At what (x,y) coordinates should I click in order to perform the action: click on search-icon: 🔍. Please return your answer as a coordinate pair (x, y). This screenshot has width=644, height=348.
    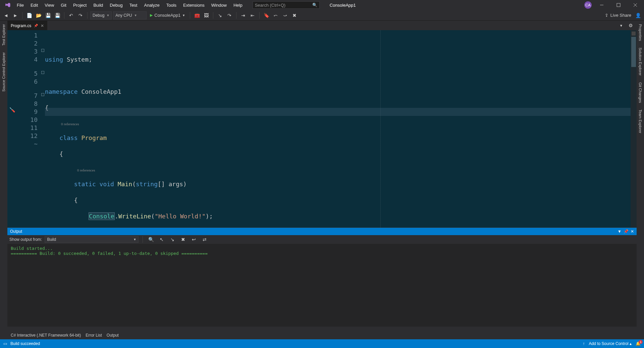
    Looking at the image, I should click on (315, 5).